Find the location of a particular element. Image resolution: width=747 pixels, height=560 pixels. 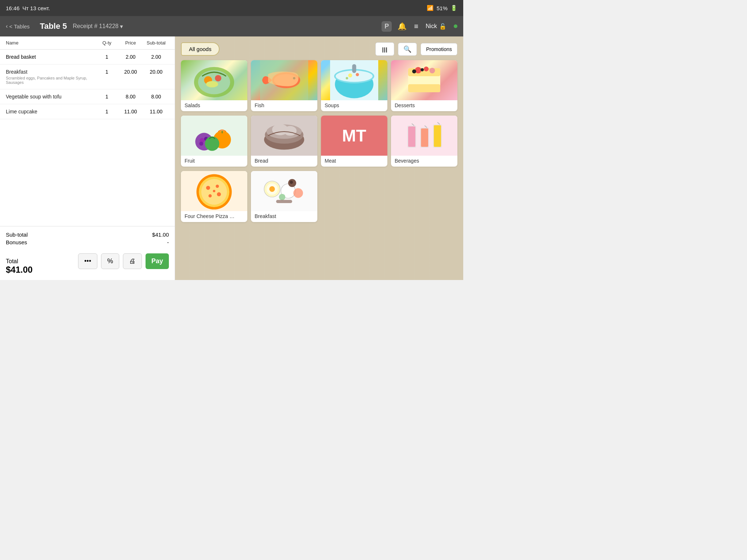

col-subtotal: Sub-total is located at coordinates (156, 43).